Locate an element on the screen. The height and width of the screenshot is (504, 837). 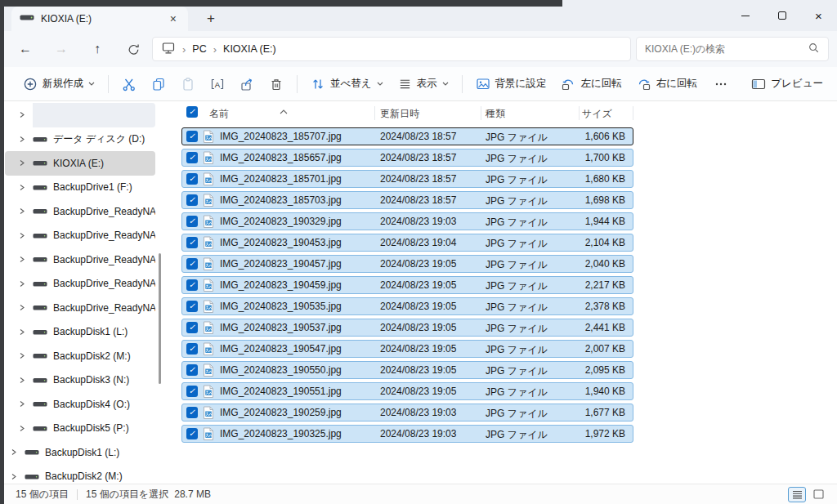
search-box is located at coordinates (732, 49).